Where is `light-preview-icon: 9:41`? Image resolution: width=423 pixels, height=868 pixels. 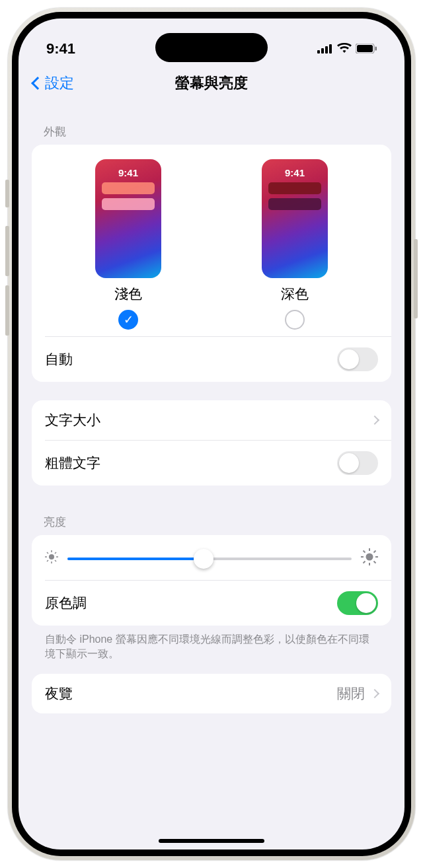 light-preview-icon: 9:41 is located at coordinates (128, 219).